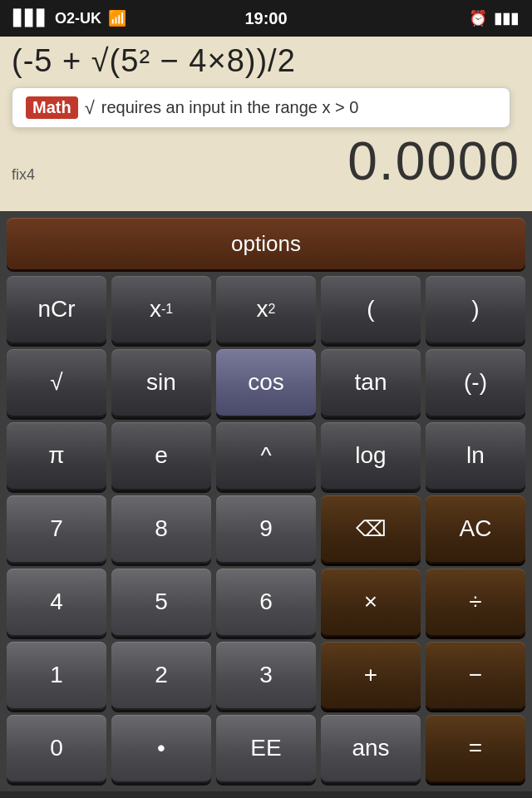  What do you see at coordinates (266, 383) in the screenshot?
I see `cos-button: cos` at bounding box center [266, 383].